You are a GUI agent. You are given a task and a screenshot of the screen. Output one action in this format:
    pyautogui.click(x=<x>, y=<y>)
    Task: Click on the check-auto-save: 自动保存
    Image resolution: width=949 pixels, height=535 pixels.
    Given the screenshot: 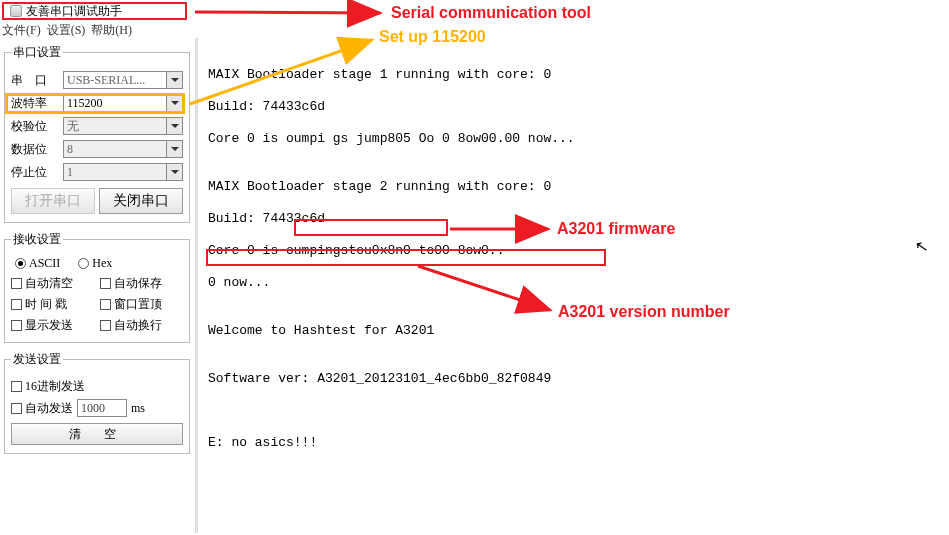 What is the action you would take?
    pyautogui.click(x=142, y=284)
    